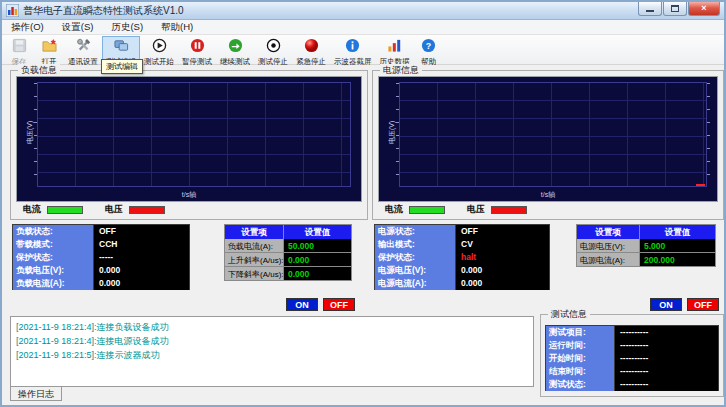  I want to click on menu-history: 历史(S), so click(127, 27).